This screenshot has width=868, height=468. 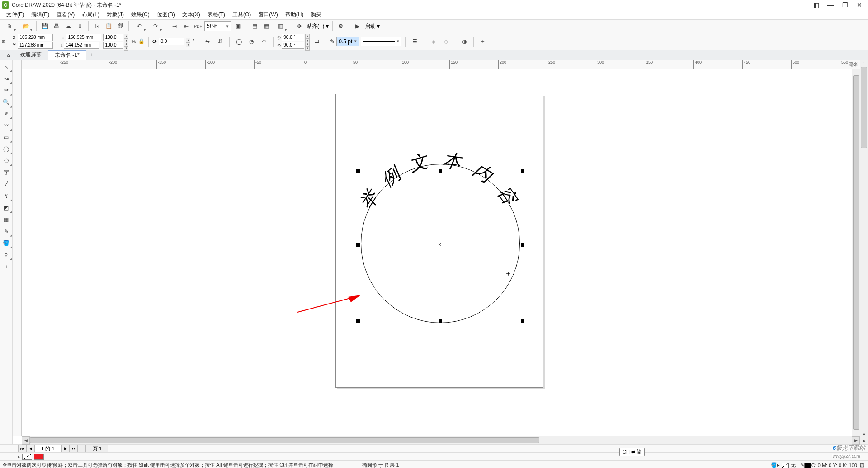 What do you see at coordinates (113, 45) in the screenshot?
I see `scale-y-field: 100.0` at bounding box center [113, 45].